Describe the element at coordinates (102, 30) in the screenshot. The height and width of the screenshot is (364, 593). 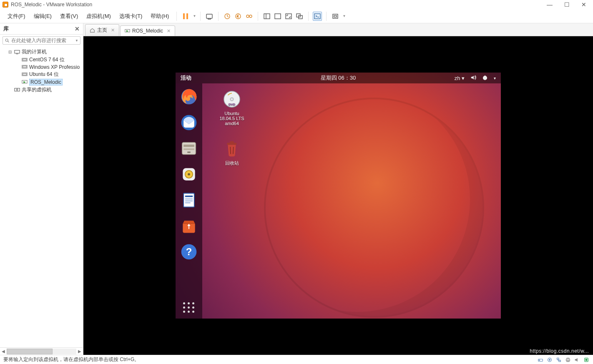
I see `tab-home: 主页 ✕` at that location.